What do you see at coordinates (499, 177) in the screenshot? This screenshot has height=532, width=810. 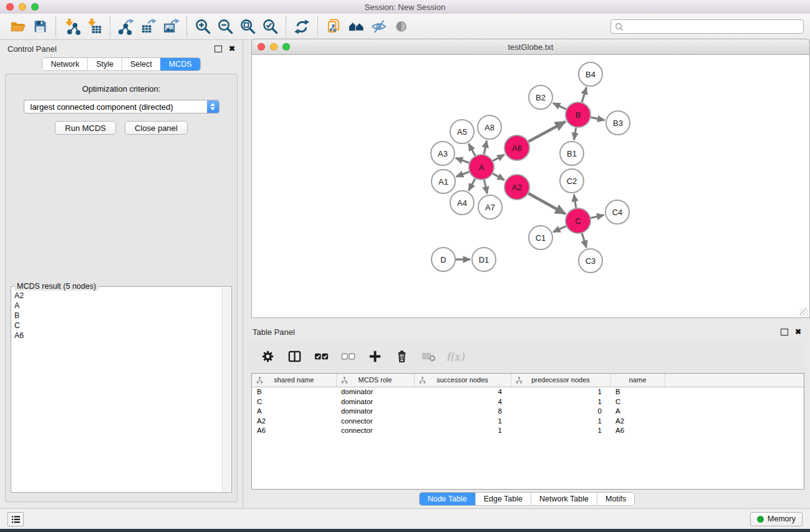 I see `graph-edge-A-A2` at bounding box center [499, 177].